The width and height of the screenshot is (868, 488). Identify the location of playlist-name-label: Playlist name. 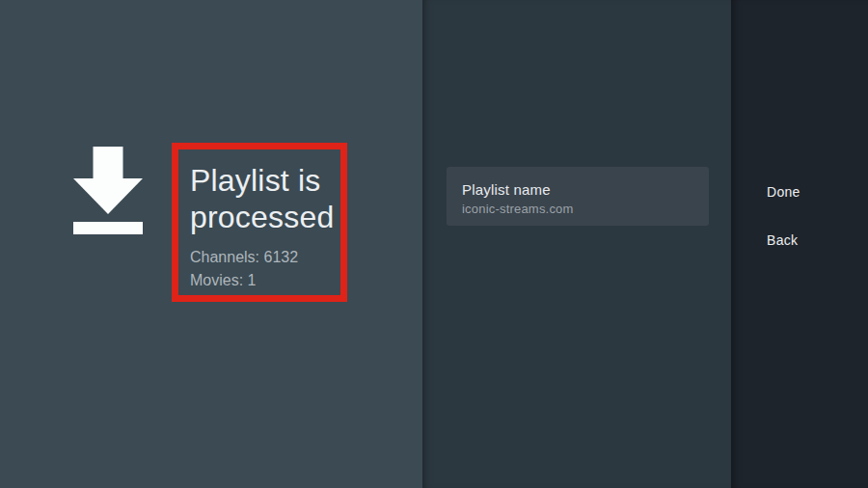
(578, 189).